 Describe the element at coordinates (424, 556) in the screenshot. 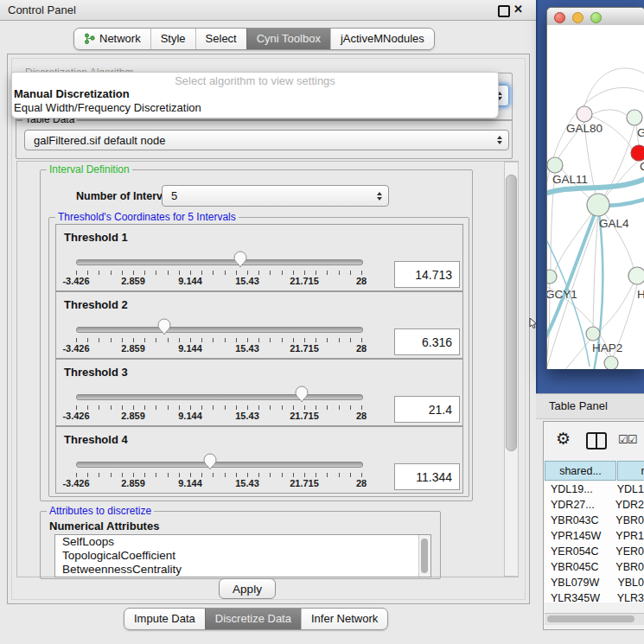

I see `list-scrollbar-track` at that location.